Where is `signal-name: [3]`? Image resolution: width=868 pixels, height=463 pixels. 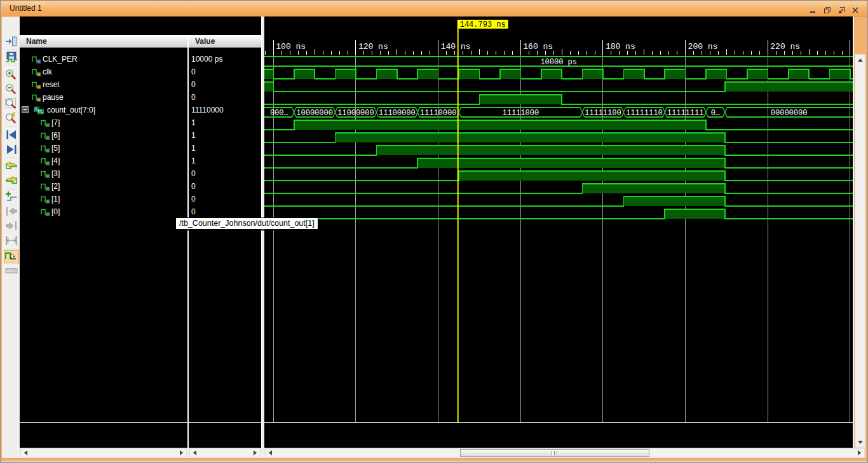
signal-name: [3] is located at coordinates (56, 174).